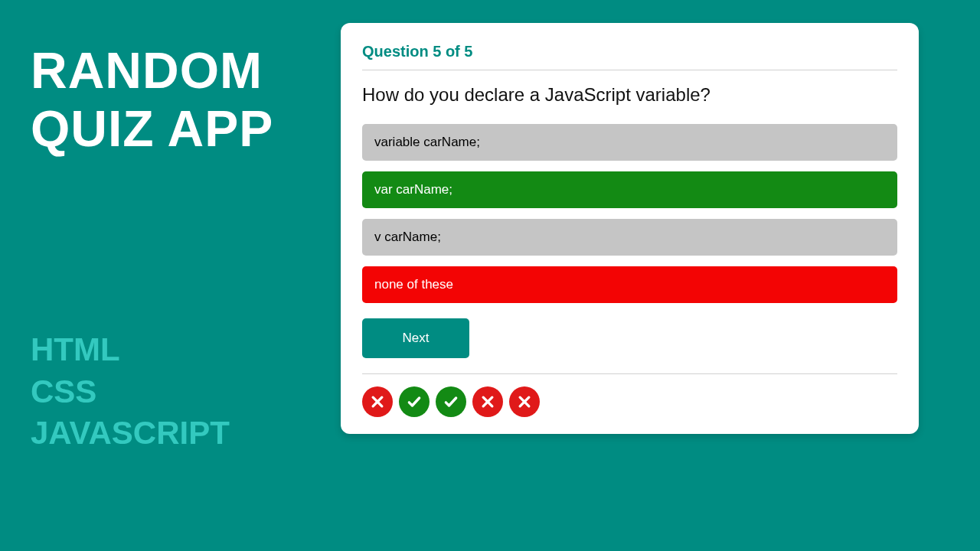 This screenshot has width=980, height=551. What do you see at coordinates (416, 338) in the screenshot?
I see `next-button: Next` at bounding box center [416, 338].